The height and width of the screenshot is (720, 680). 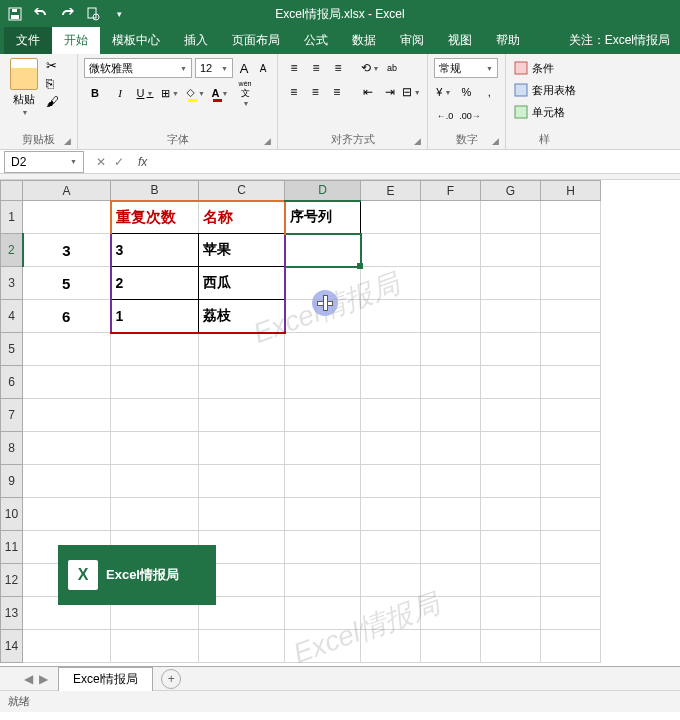 I want to click on tab-formulas: 公式, so click(x=316, y=40).